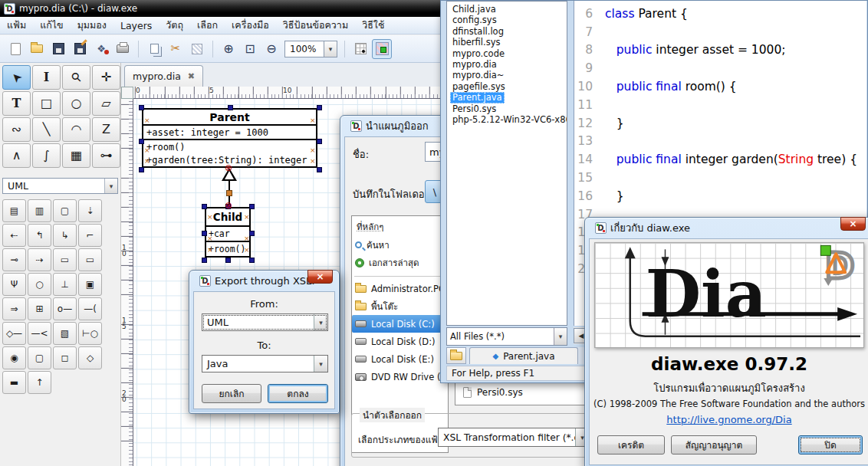 This screenshot has height=466, width=868. I want to click on uml-association-shape: ↳, so click(64, 235).